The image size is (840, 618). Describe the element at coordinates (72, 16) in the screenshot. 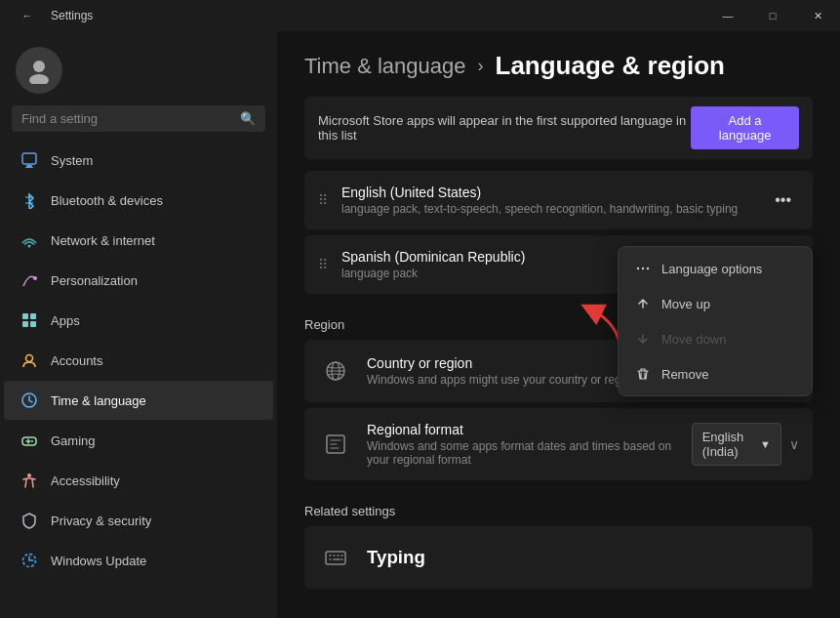

I see `app-title: Settings` at that location.